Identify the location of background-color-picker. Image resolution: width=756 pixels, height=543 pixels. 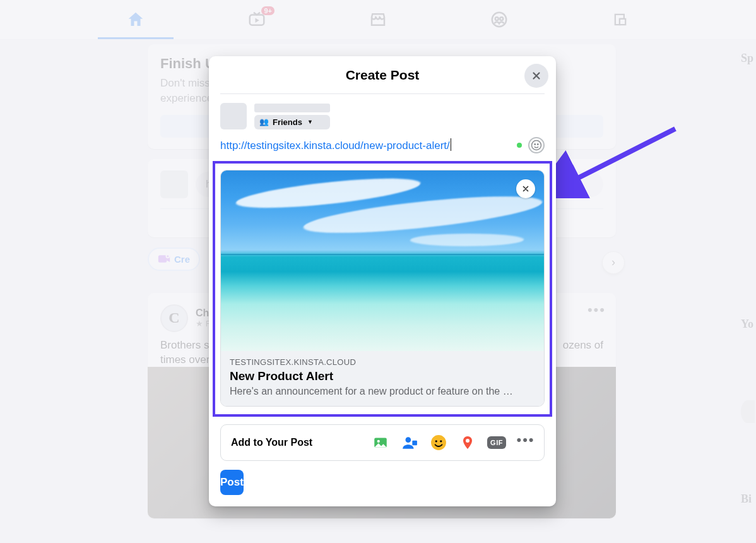
(519, 145).